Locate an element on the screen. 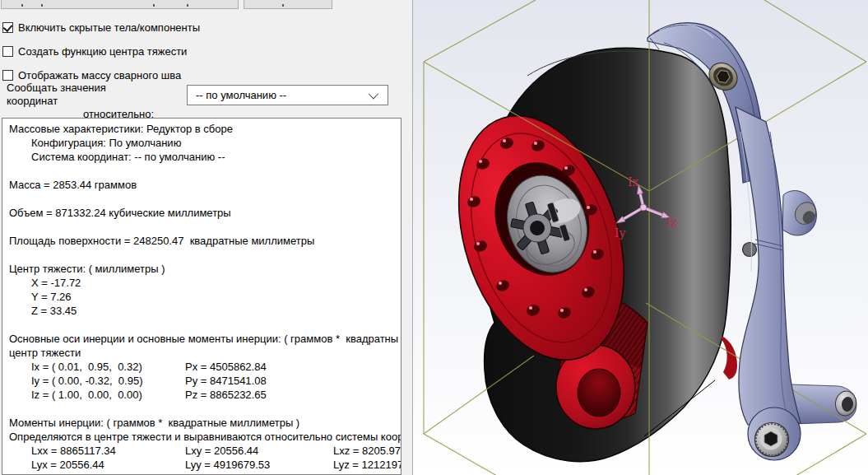 The width and height of the screenshot is (868, 475). checkbox-show-weld-mass: Отображать массу сварного шва is located at coordinates (92, 76).